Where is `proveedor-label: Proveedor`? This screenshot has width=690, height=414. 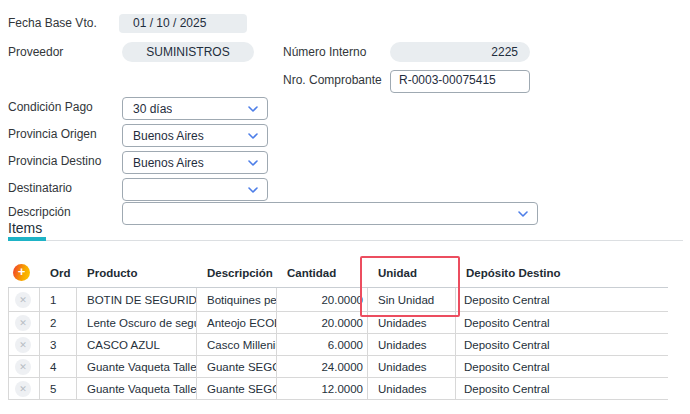 proveedor-label: Proveedor is located at coordinates (36, 52).